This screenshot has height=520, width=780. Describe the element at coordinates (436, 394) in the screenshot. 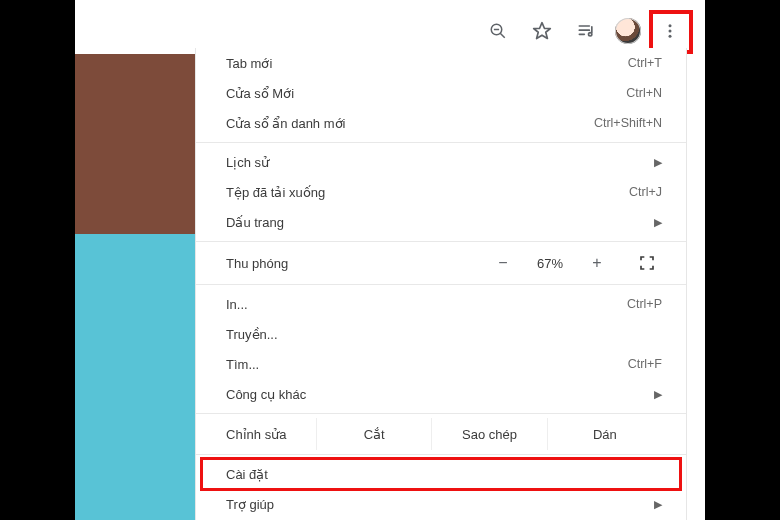

I see `menu-label: Công cụ khác` at that location.